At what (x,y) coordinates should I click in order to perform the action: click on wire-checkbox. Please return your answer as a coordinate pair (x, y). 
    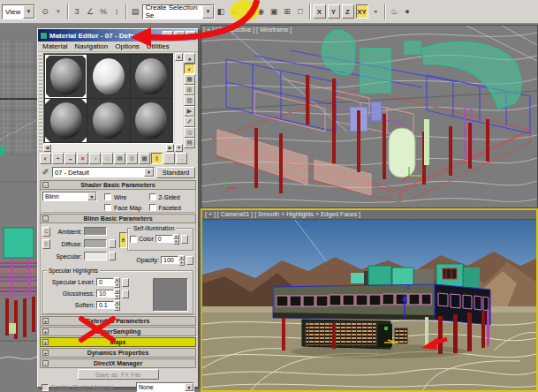
    Looking at the image, I should click on (108, 197).